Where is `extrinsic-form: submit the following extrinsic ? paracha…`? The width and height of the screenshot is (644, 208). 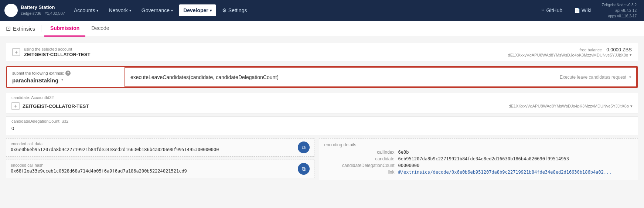
extrinsic-form: submit the following extrinsic ? paracha… is located at coordinates (322, 77).